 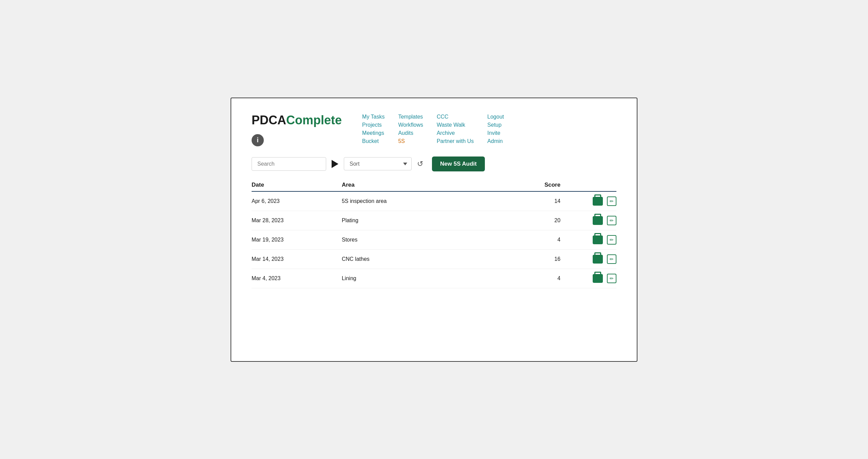 What do you see at coordinates (434, 278) in the screenshot?
I see `table-row: Mar 4, 2023 Lining 4` at bounding box center [434, 278].